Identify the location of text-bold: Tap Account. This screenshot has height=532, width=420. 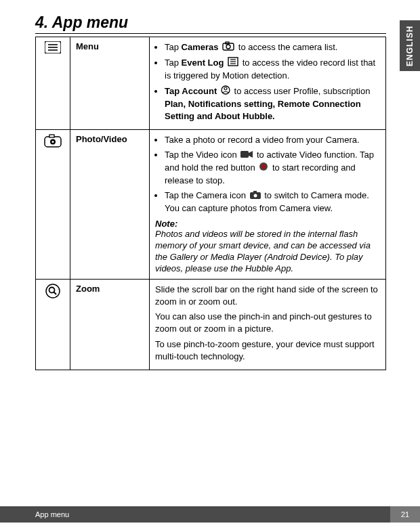
(191, 91).